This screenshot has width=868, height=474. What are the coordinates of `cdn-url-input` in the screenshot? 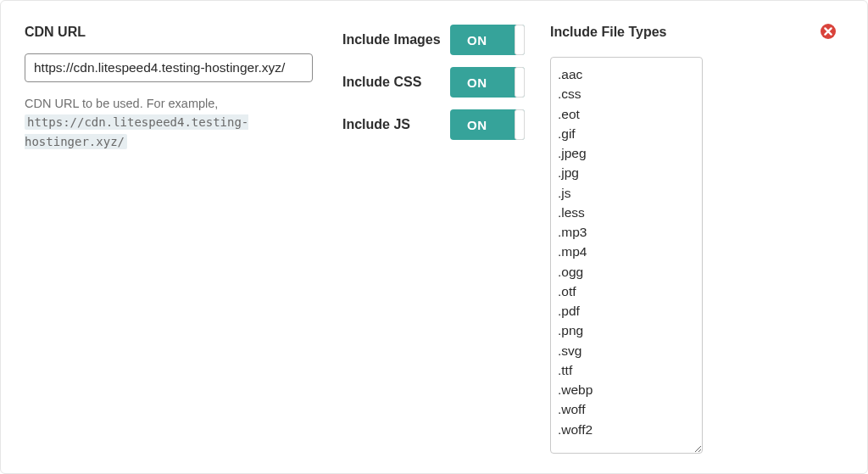 It's located at (169, 68).